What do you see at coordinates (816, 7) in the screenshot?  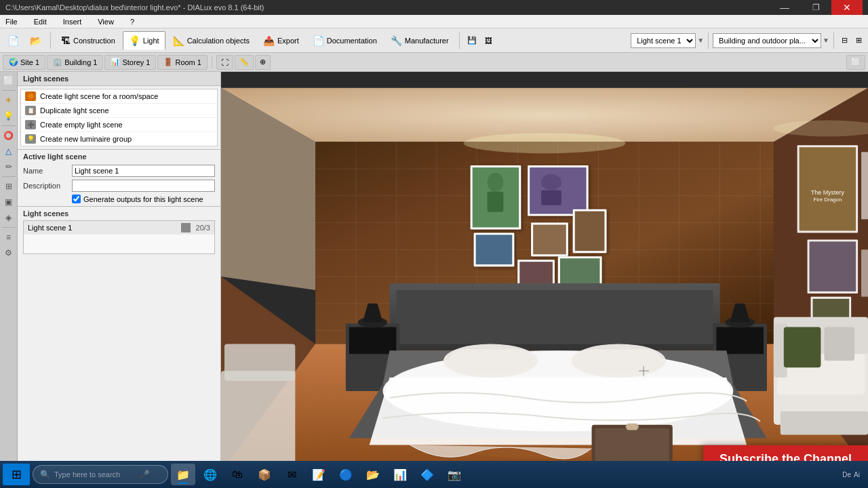 I see `maximize-button: ❐` at bounding box center [816, 7].